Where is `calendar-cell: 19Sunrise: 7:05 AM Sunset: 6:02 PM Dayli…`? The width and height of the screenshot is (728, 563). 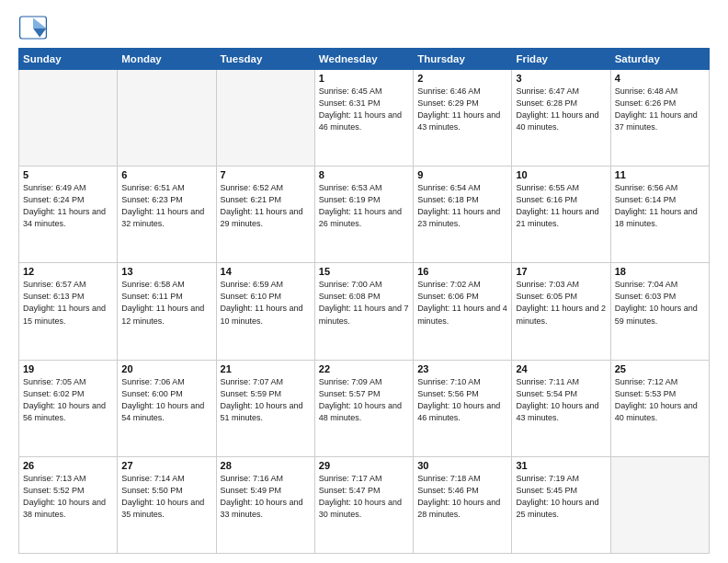 calendar-cell: 19Sunrise: 7:05 AM Sunset: 6:02 PM Dayli… is located at coordinates (68, 408).